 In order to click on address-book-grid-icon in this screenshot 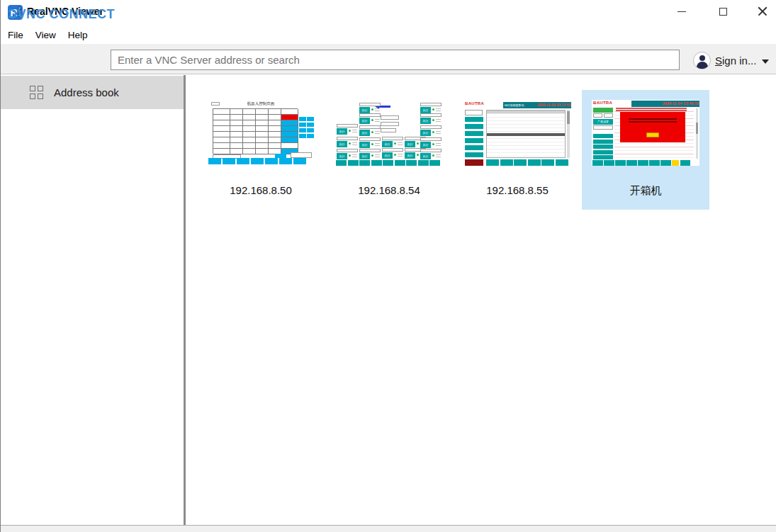, I will do `click(37, 92)`.